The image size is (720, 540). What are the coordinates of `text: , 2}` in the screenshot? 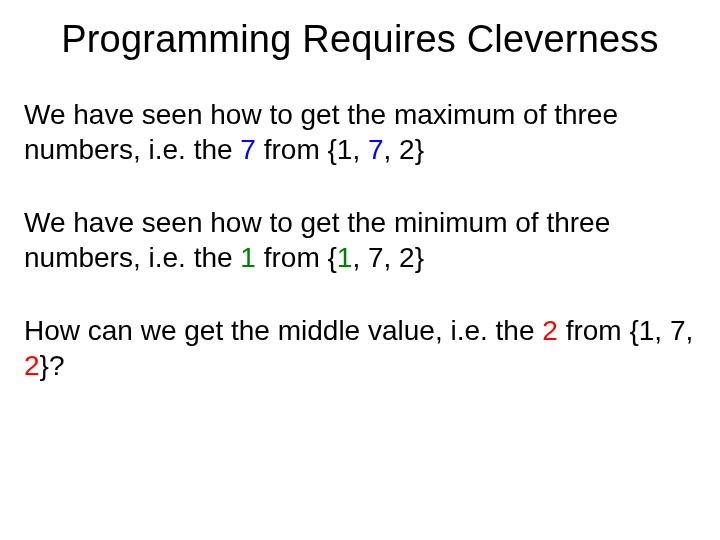 It's located at (404, 150).